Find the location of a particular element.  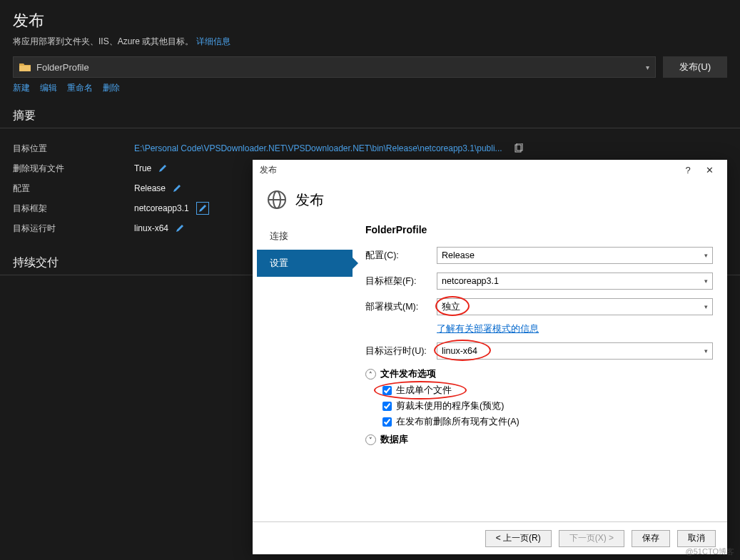

configuration-value: Release is located at coordinates (158, 188).